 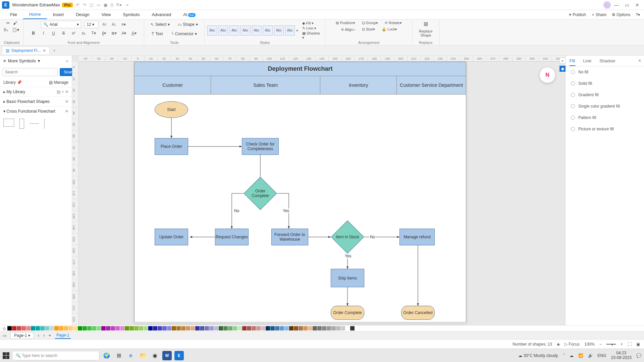 What do you see at coordinates (590, 356) in the screenshot?
I see `tray-volume-icon: 🔊` at bounding box center [590, 356].